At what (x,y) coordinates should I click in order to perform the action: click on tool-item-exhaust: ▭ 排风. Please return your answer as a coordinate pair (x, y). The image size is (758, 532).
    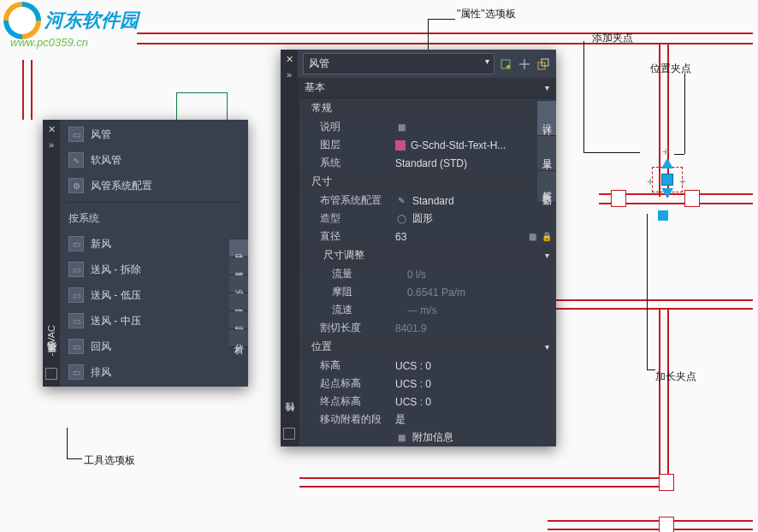
    Looking at the image, I should click on (154, 372).